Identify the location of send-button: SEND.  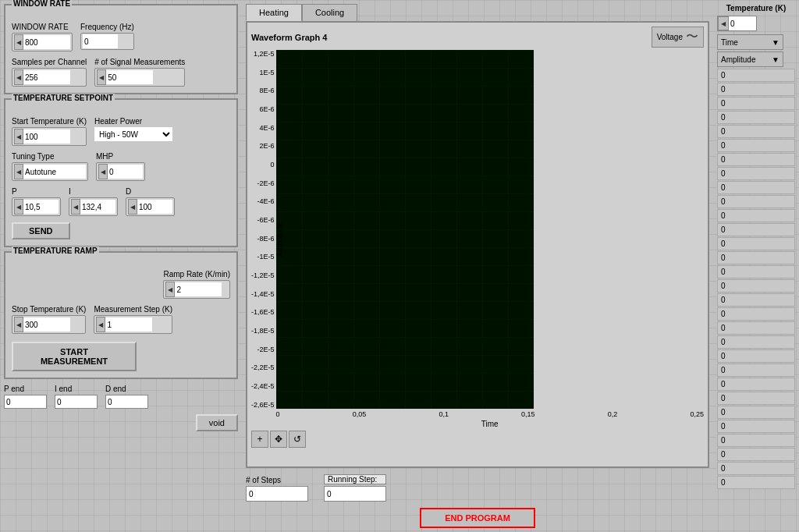
(41, 231).